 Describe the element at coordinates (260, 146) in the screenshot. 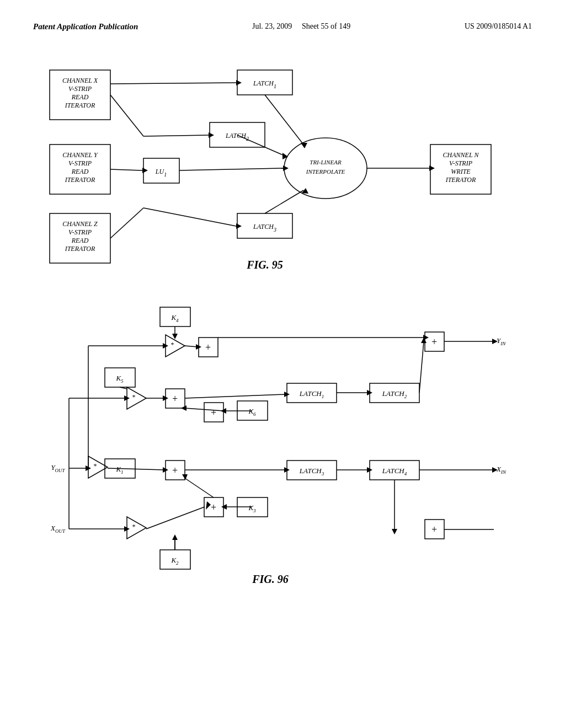

I see `arrow-latch2-trilinear` at that location.